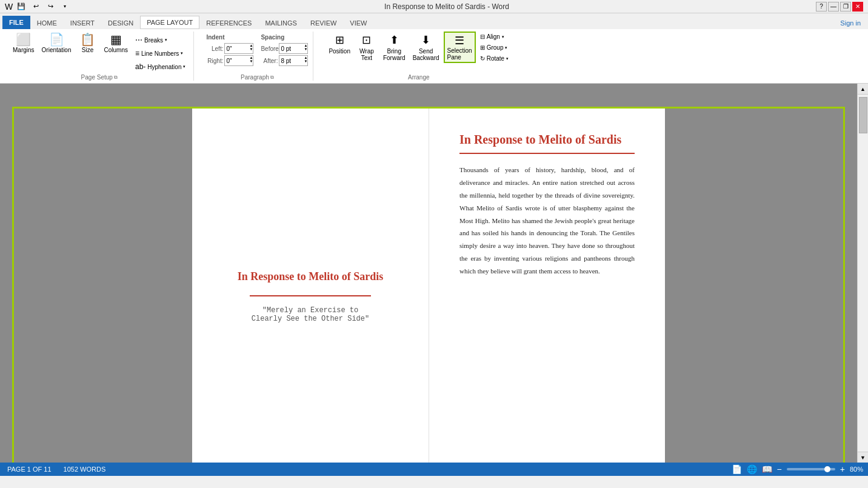 Image resolution: width=868 pixels, height=488 pixels. What do you see at coordinates (161, 53) in the screenshot?
I see `line-numbers-button: ≡ Line Numbers ▾` at bounding box center [161, 53].